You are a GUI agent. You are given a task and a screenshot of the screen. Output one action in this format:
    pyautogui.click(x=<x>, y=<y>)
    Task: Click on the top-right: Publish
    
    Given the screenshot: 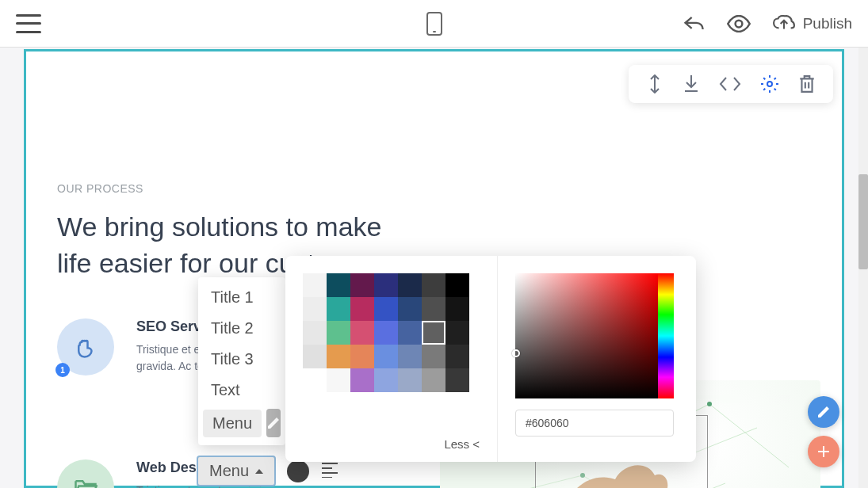 What is the action you would take?
    pyautogui.click(x=767, y=24)
    